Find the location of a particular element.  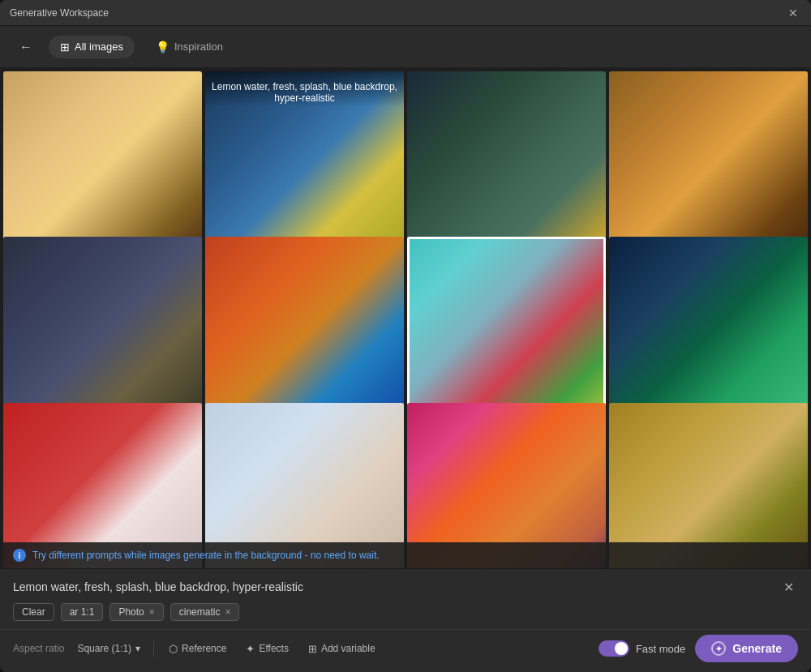

back-button: ← is located at coordinates (26, 47).